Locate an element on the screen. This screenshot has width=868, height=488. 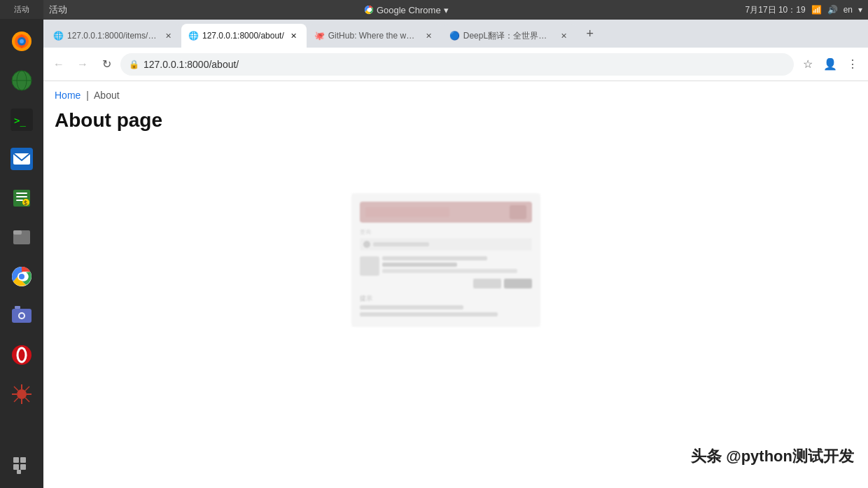
email-icon is located at coordinates (22, 159).